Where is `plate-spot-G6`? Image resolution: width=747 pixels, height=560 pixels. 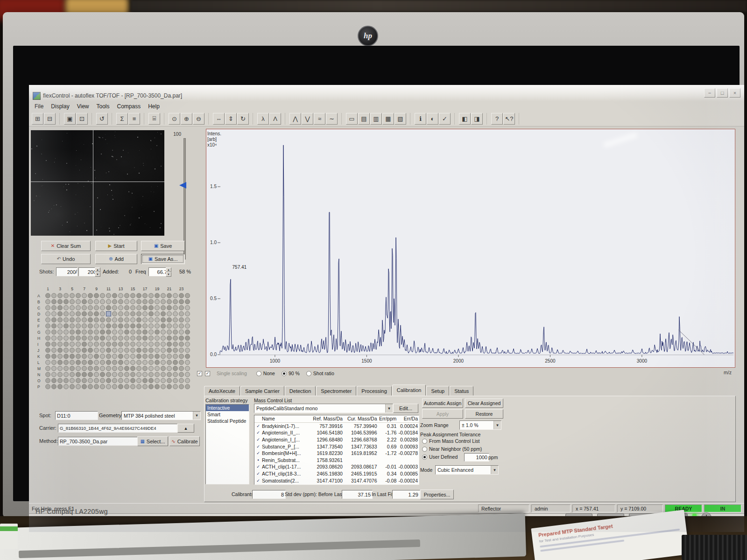 plate-spot-G6 is located at coordinates (78, 332).